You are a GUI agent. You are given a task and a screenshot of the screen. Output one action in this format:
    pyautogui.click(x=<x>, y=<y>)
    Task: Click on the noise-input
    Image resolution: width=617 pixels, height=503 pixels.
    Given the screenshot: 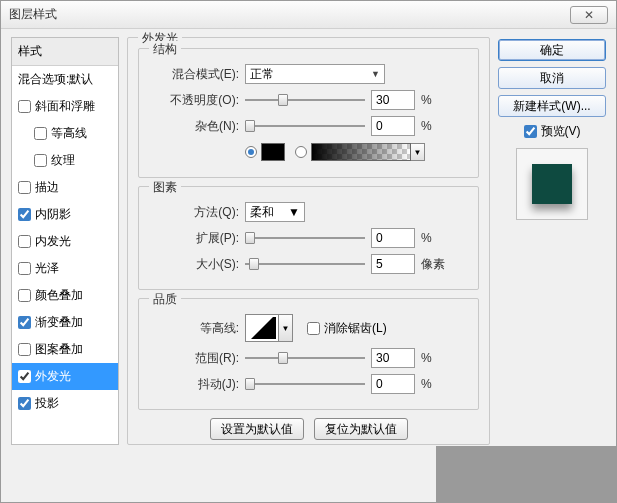 What is the action you would take?
    pyautogui.click(x=393, y=126)
    